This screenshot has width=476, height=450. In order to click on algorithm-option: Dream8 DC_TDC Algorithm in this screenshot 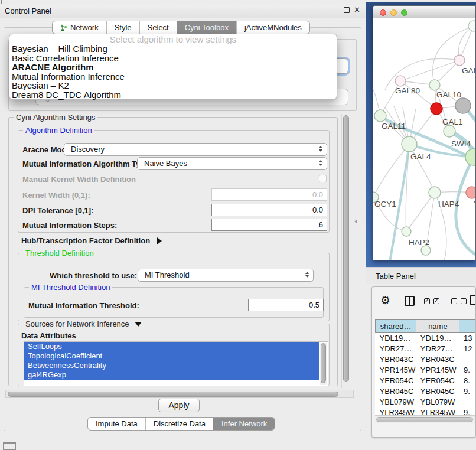, I will do `click(173, 95)`.